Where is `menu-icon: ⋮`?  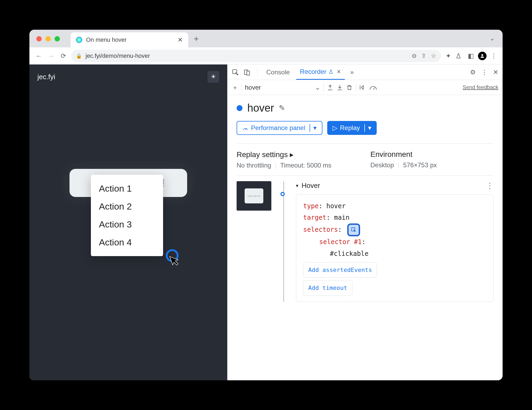
menu-icon: ⋮ is located at coordinates (494, 56).